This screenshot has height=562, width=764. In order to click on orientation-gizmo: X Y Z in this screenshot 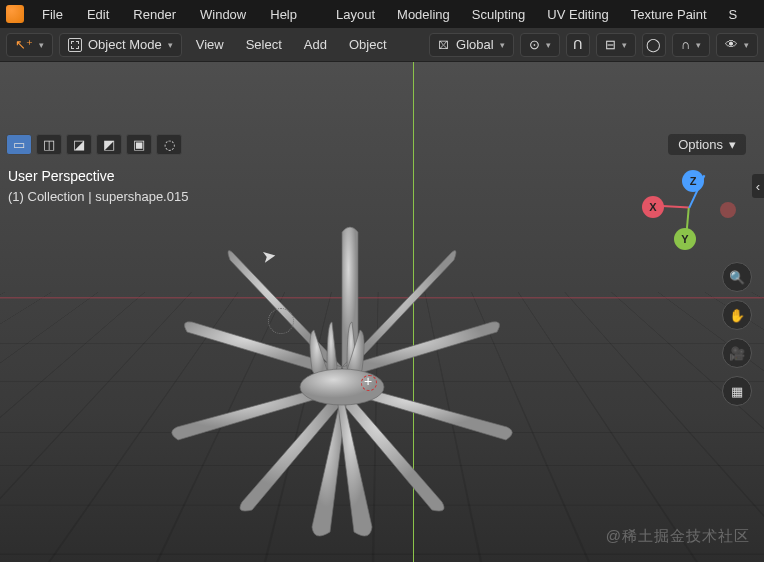, I will do `click(689, 207)`.